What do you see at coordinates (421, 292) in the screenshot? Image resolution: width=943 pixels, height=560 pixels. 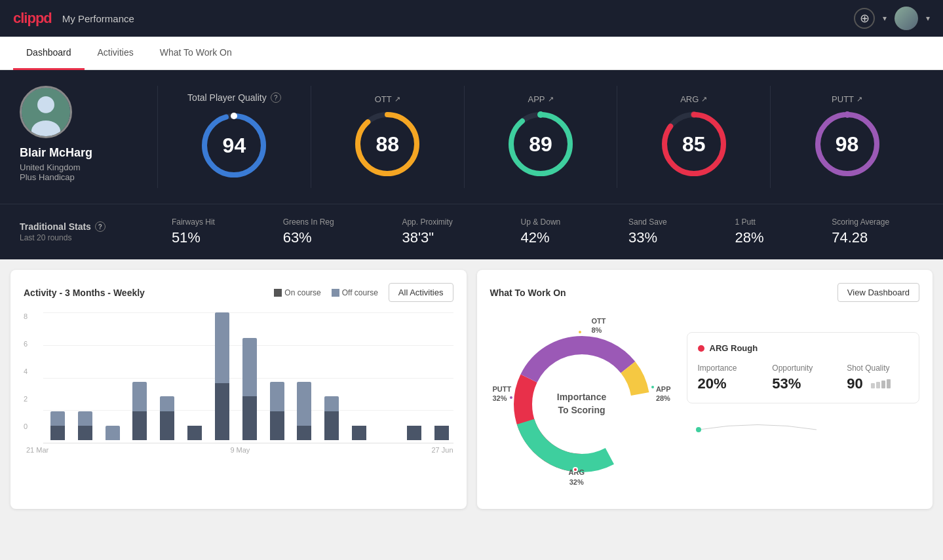 I see `all-activities-button: All Activities` at bounding box center [421, 292].